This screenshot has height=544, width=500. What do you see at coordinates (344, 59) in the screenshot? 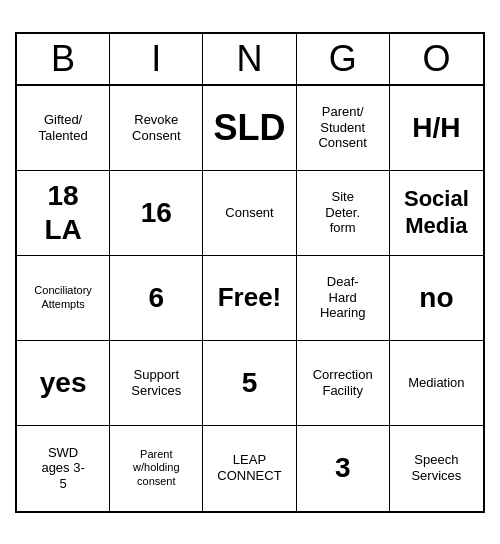
I see `header-letter-G: G` at bounding box center [344, 59].